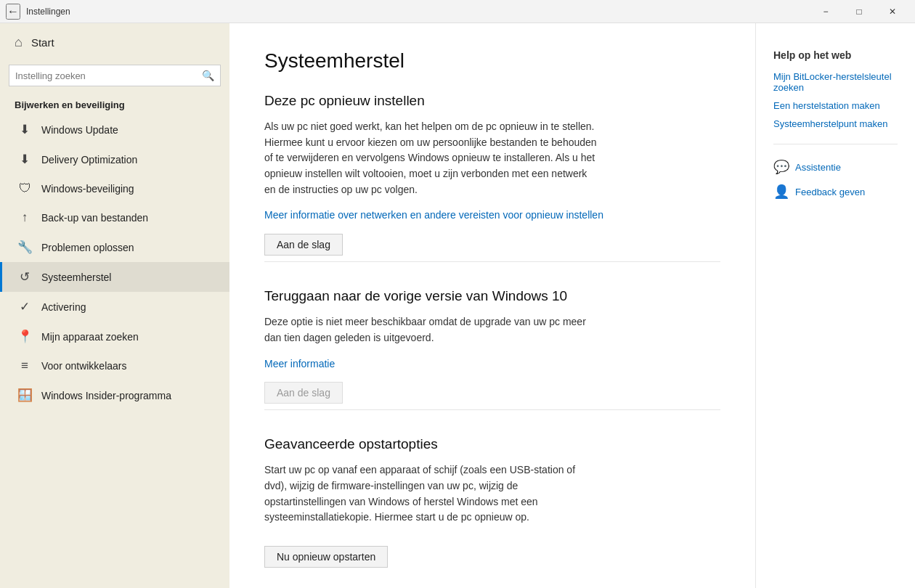 This screenshot has width=915, height=588. Describe the element at coordinates (13, 12) in the screenshot. I see `back-button: ←` at that location.